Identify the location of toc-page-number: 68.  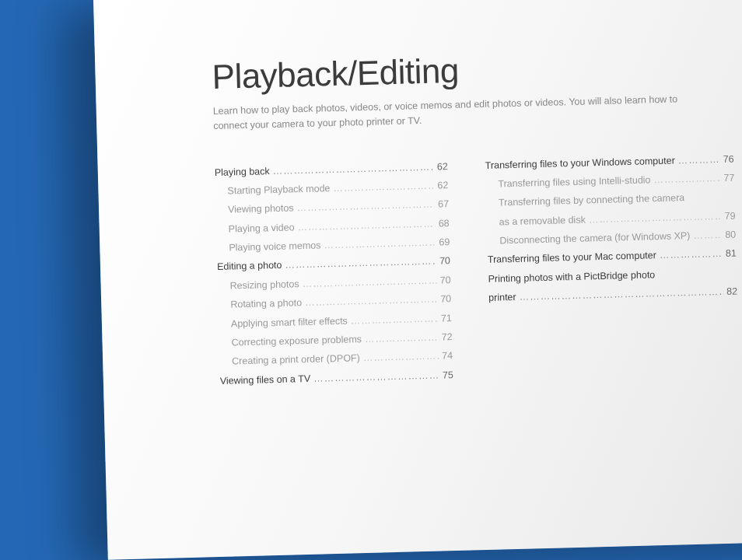
(442, 224).